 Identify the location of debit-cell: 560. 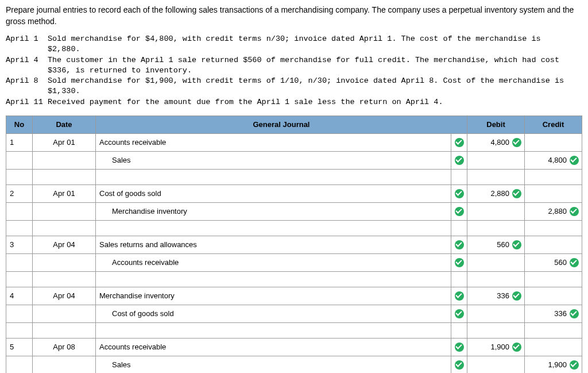
(496, 245).